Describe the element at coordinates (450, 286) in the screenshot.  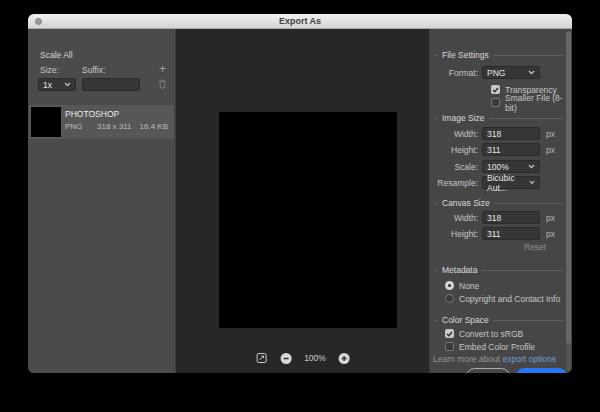
I see `radio-selected-icon` at that location.